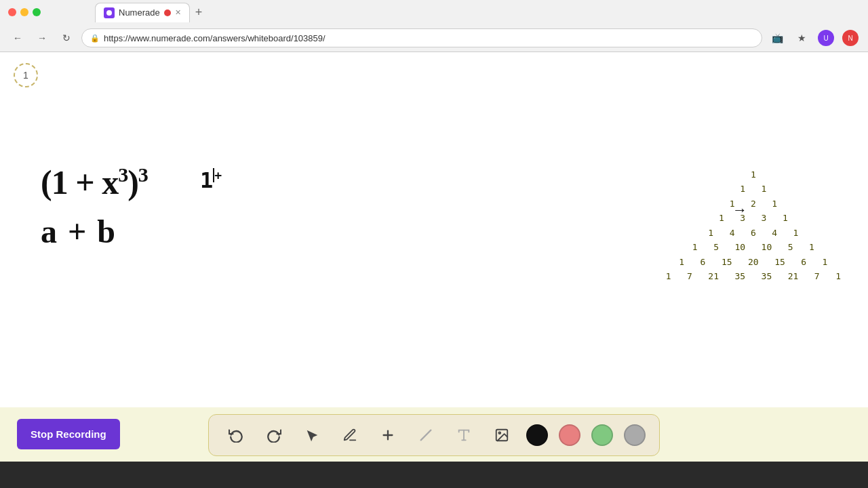  Describe the element at coordinates (66, 38) in the screenshot. I see `refresh-button: ↻` at that location.